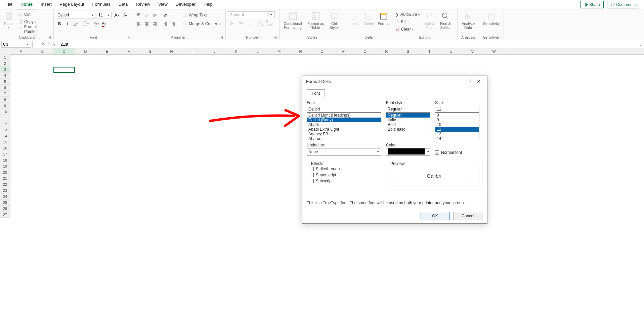  Describe the element at coordinates (155, 15) in the screenshot. I see `align-bottom-button` at that location.